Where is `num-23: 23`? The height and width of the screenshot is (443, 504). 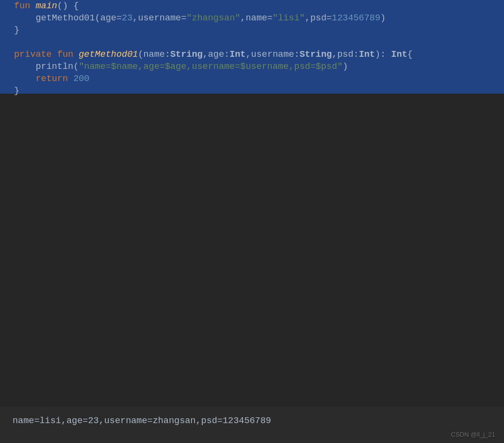 num-23: 23 is located at coordinates (127, 18).